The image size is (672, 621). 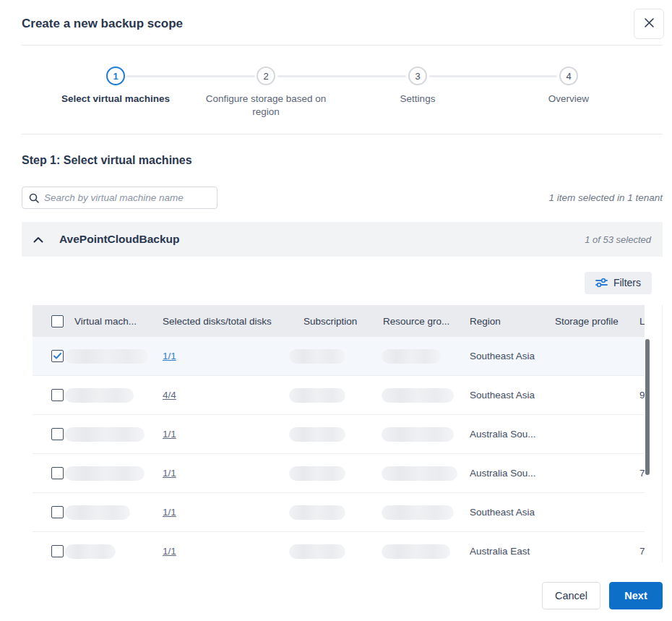 I want to click on column-header-virtual-machine: Virtual mach..., so click(x=114, y=321).